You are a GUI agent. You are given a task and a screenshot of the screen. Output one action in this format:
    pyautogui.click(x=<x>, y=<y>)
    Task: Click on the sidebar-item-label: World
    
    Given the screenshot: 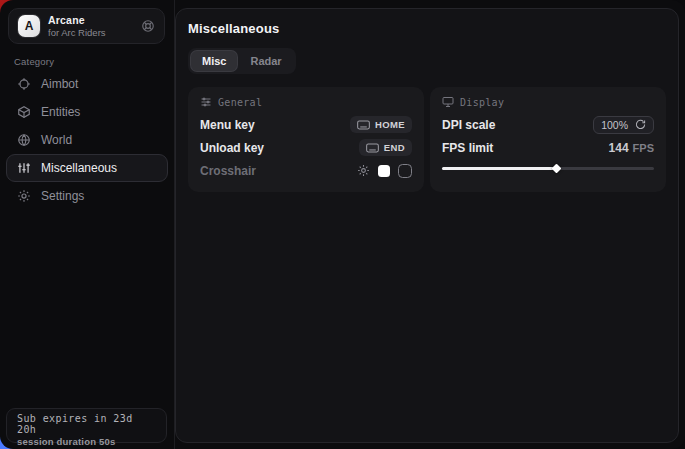 What is the action you would take?
    pyautogui.click(x=56, y=140)
    